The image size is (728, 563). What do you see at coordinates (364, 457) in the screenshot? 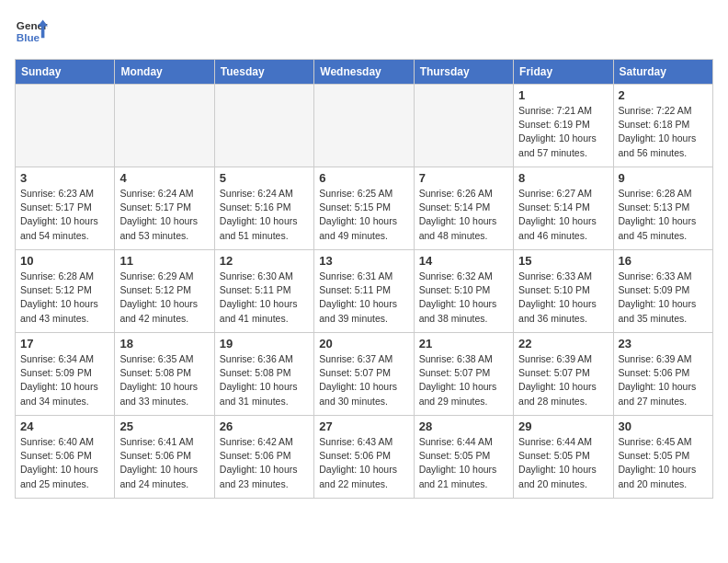
I see `week-row-5: 24Sunrise: 6:40 AMSunset: 5:06 PMDayligh…` at bounding box center [364, 457].